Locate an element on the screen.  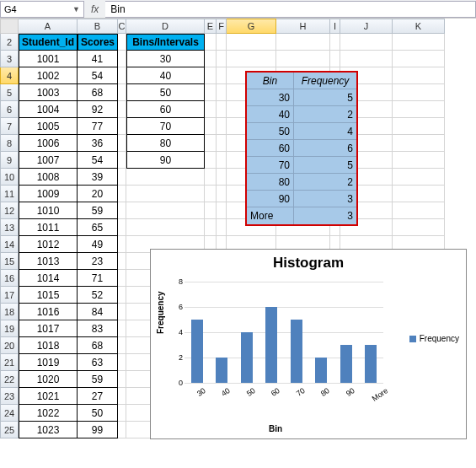
cell-F6 is located at coordinates (222, 110).